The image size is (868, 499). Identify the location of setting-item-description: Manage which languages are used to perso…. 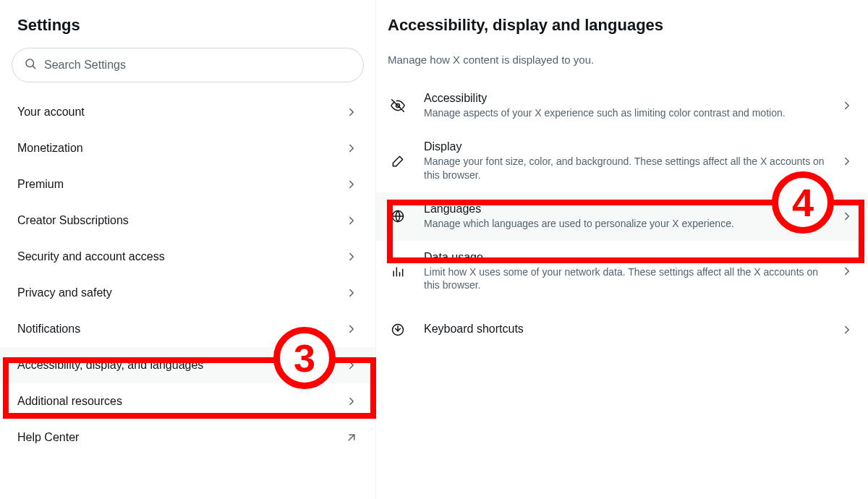
(624, 224).